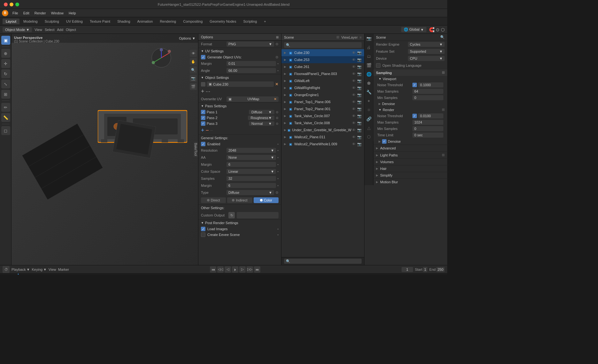  What do you see at coordinates (203, 112) in the screenshot?
I see `pass-1-checkbox: ✓` at bounding box center [203, 112].